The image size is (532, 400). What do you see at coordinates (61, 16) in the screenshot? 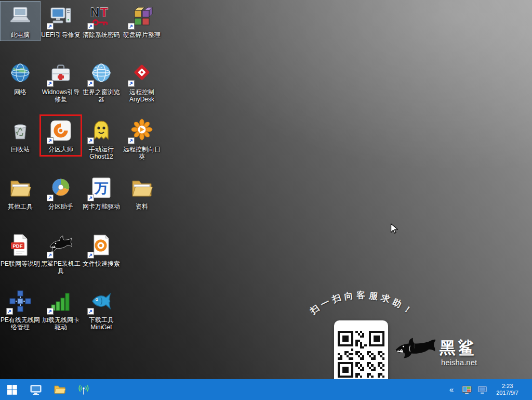
I see `desktop-pc-icon` at bounding box center [61, 16].